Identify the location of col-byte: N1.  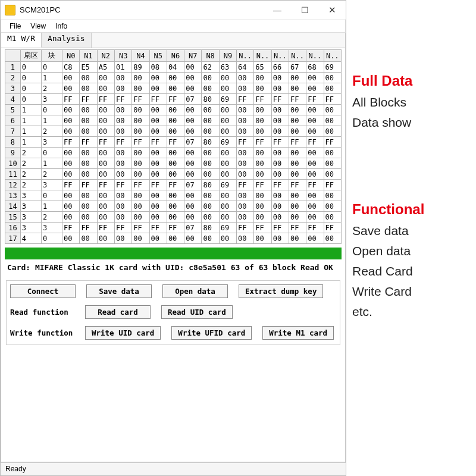
(88, 56).